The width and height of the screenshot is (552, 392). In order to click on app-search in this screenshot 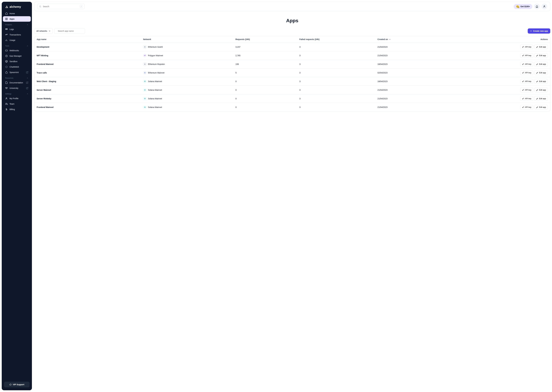, I will do `click(70, 31)`.